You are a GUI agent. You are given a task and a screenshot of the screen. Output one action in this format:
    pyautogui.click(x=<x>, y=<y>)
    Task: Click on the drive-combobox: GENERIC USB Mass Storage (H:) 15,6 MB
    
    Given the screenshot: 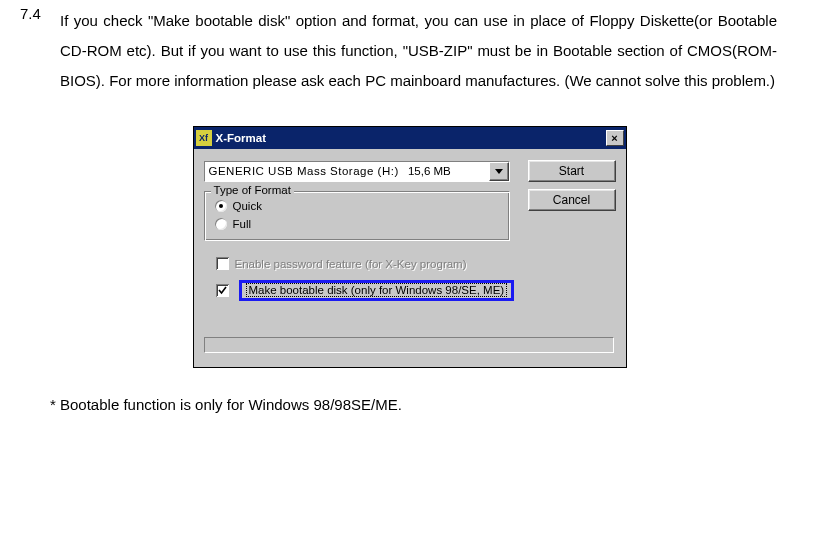 What is the action you would take?
    pyautogui.click(x=357, y=172)
    